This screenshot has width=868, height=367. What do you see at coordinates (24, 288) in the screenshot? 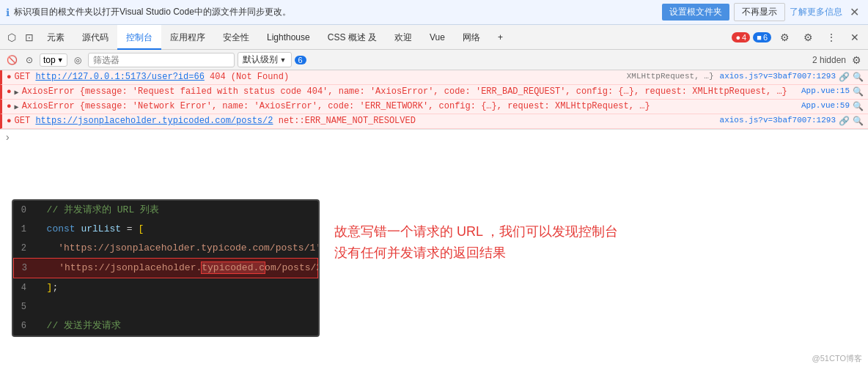
I see `line-num-4: 4` at bounding box center [24, 288].